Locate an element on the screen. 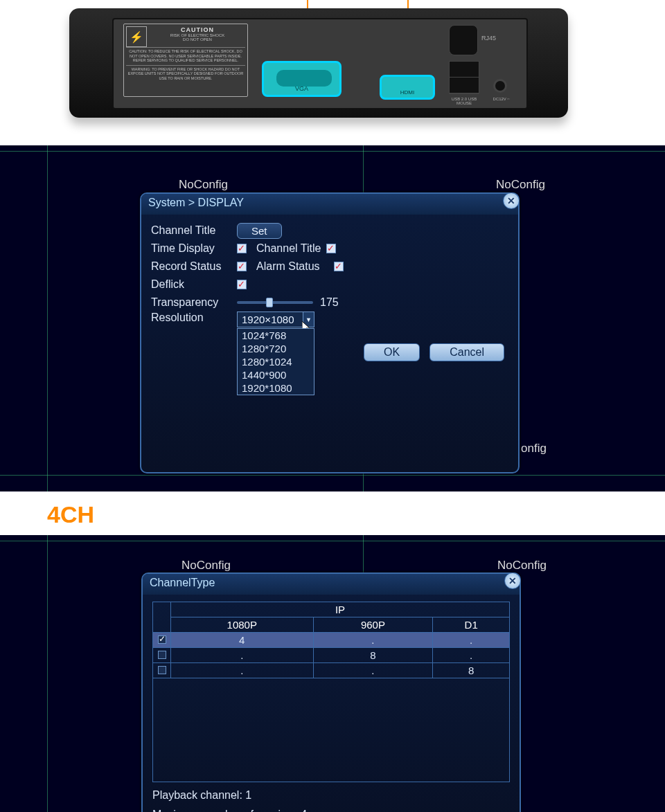  alarm-status-checkbox is located at coordinates (339, 267).